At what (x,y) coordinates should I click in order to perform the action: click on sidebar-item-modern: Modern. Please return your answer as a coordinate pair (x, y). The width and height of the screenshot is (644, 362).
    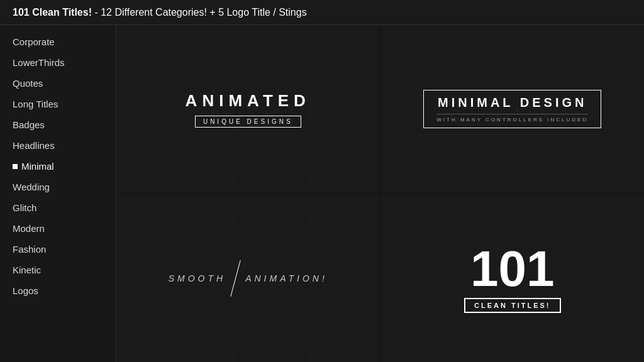
    Looking at the image, I should click on (58, 229).